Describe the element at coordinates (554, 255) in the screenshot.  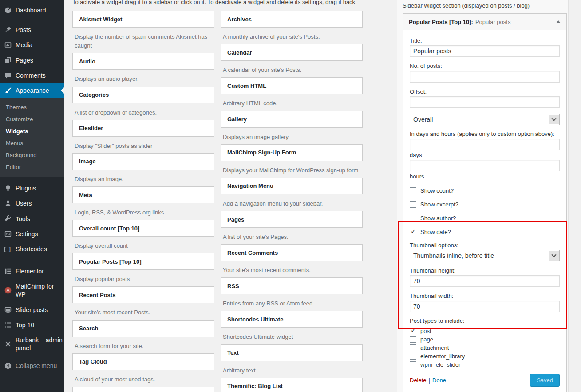
I see `chevron-down-icon` at that location.